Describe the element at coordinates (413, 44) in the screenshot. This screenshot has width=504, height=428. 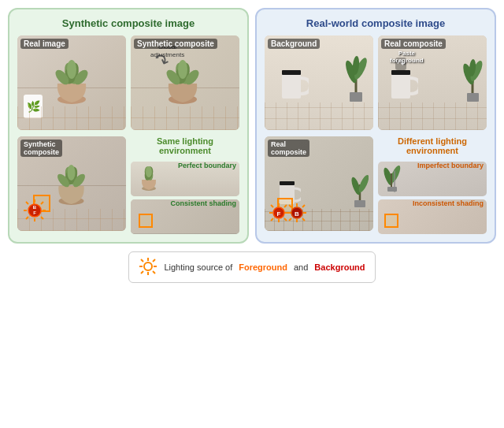
I see `real-composite-label: Real composite` at that location.